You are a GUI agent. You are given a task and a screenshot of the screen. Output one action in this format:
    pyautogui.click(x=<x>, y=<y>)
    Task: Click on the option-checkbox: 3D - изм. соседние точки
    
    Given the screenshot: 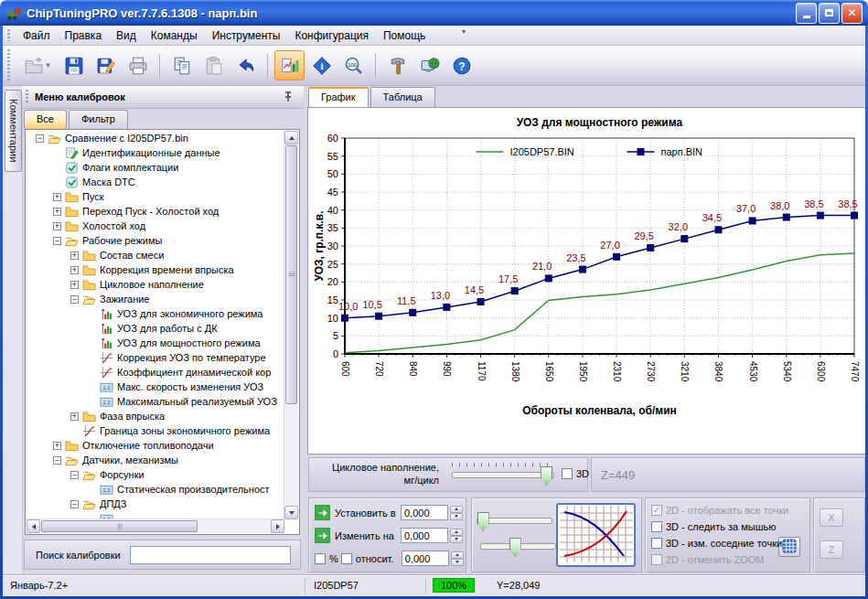 What is the action you would take?
    pyautogui.click(x=717, y=543)
    